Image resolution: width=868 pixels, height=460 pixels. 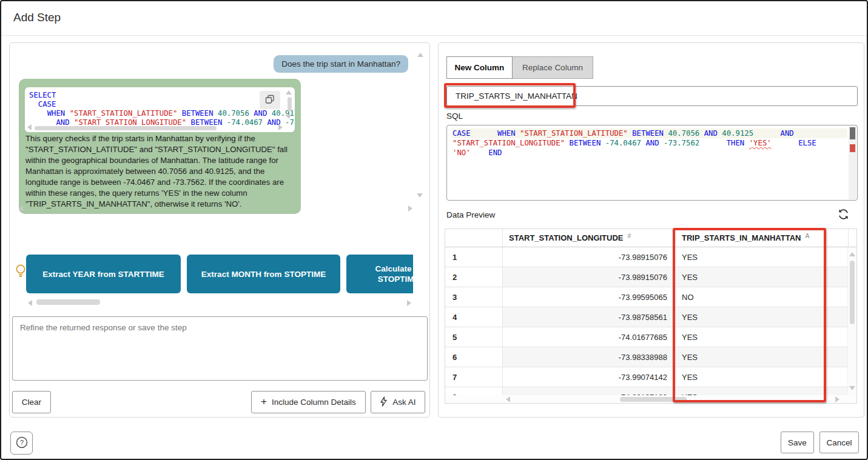 What do you see at coordinates (651, 278) in the screenshot?
I see `table-row: 2-73.98915076YES` at bounding box center [651, 278].